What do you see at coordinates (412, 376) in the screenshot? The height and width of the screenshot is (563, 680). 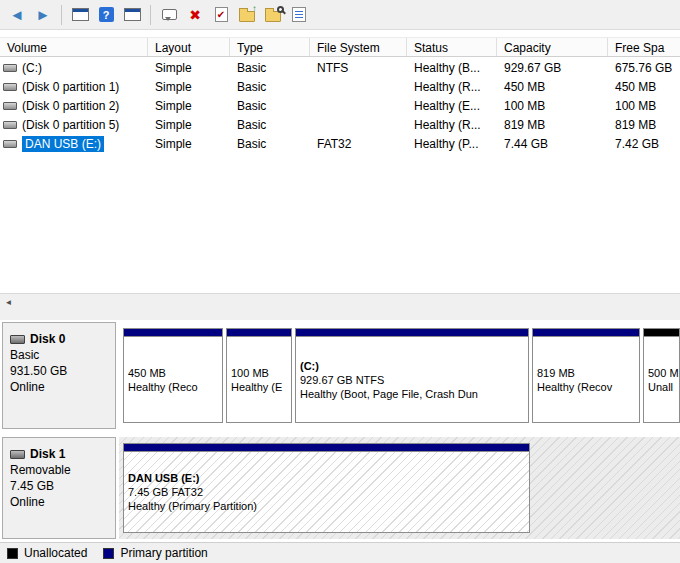 I see `partition-c-drive: (C:) 929.67 GB NTFS Healthy (Boot, Page …` at bounding box center [412, 376].